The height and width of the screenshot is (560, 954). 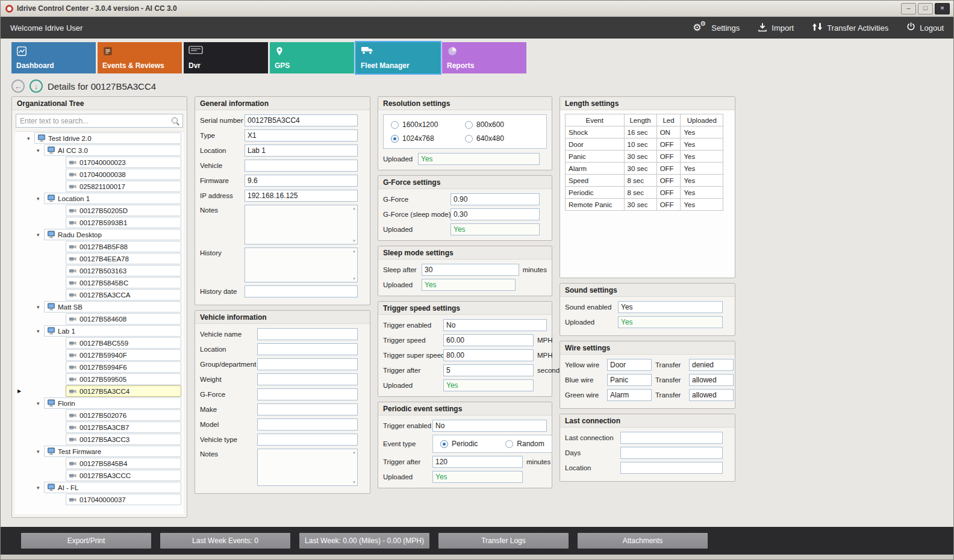 What do you see at coordinates (644, 157) in the screenshot?
I see `table-row: Panic30 secOFFYes` at bounding box center [644, 157].